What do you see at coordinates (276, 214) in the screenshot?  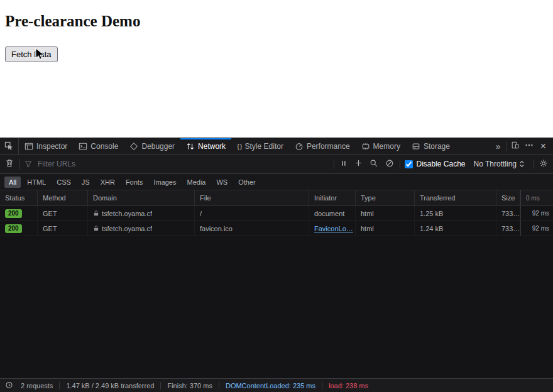 I see `request-row: 200 GET tsfetch.oyama.cf / document html…` at bounding box center [276, 214].